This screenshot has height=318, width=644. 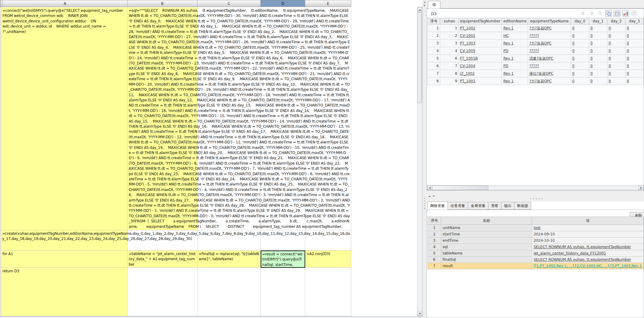 I want to click on value-cell: CV-1005, so click(x=480, y=51).